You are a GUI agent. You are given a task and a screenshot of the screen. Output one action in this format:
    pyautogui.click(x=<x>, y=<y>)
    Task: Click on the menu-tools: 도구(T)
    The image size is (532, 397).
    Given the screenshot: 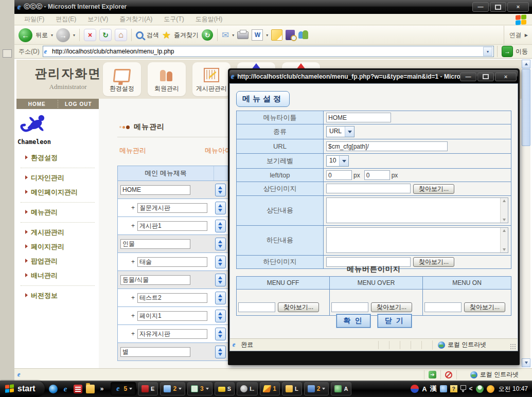 What is the action you would take?
    pyautogui.click(x=174, y=20)
    